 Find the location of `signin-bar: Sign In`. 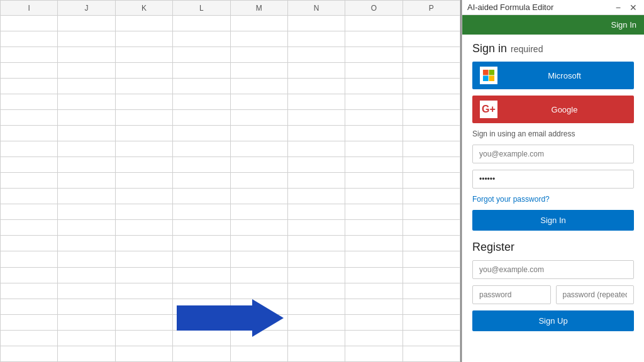

signin-bar: Sign In is located at coordinates (553, 25).